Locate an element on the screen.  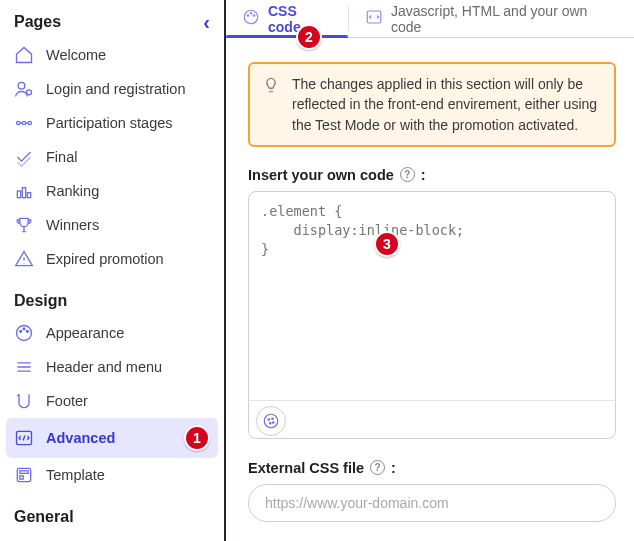
notice-text: The changes applied in this section will… is located at coordinates (446, 104).